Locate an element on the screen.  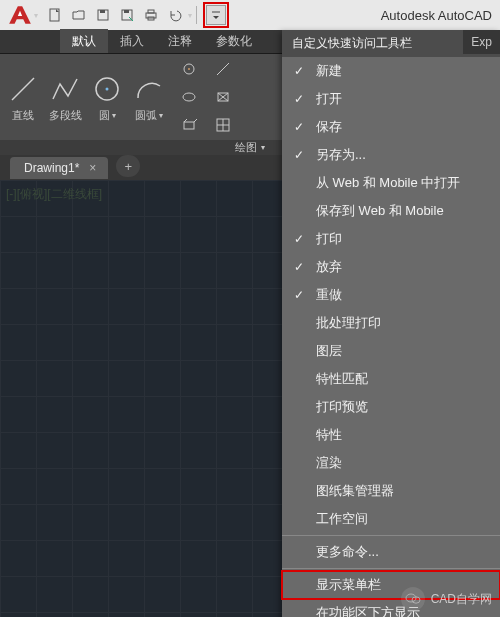
panel-title-label: 绘图 is located at coordinates (246, 148).